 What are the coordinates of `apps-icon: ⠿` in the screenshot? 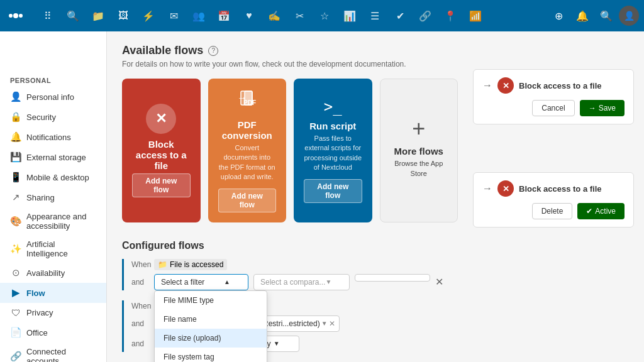 It's located at (48, 16).